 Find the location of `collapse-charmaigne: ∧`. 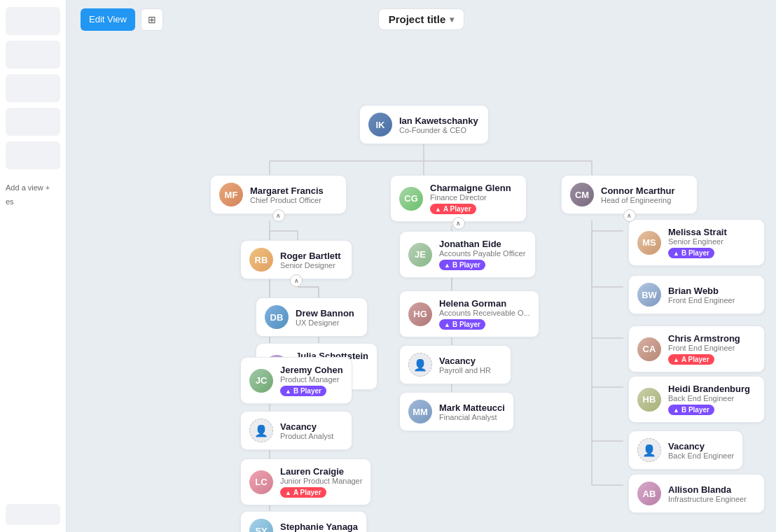

collapse-charmaigne: ∧ is located at coordinates (459, 223).